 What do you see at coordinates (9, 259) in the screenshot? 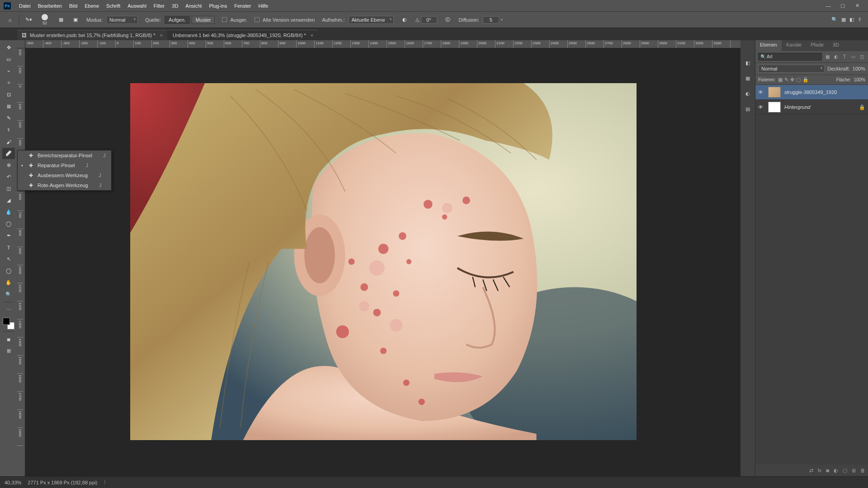
I see `path-tool: ↖` at bounding box center [9, 259].